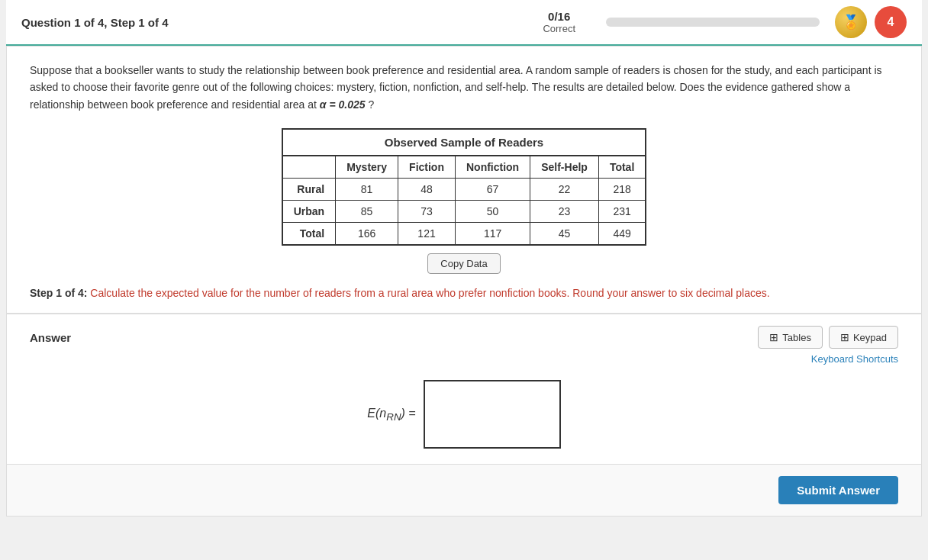  I want to click on step-instruction-text: Calculate the expected value for the num…, so click(430, 293).